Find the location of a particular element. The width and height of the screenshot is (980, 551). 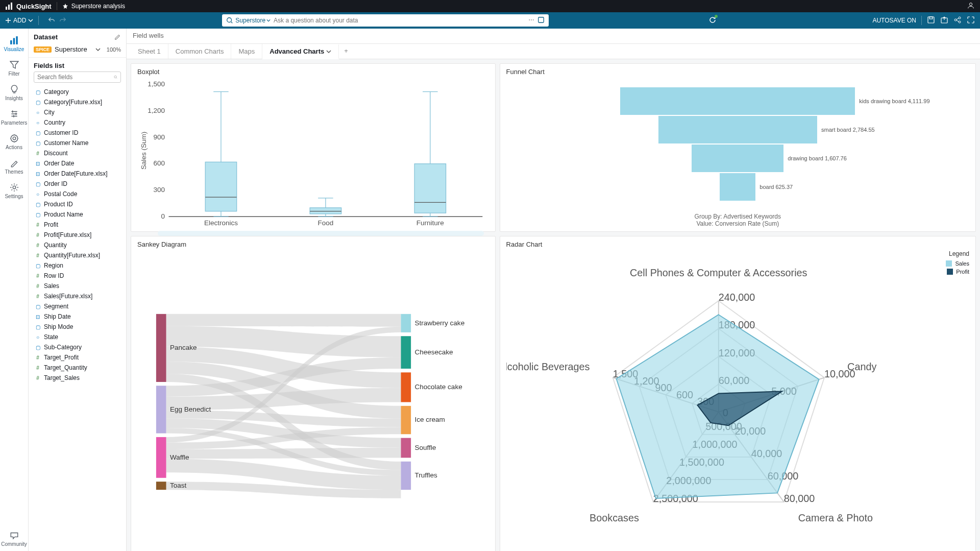

field-item: ▢Order ID is located at coordinates (78, 184).